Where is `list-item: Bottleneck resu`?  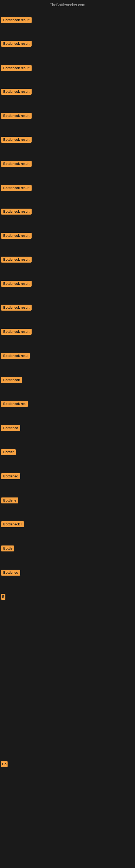 list-item: Bottleneck resu is located at coordinates (15, 356).